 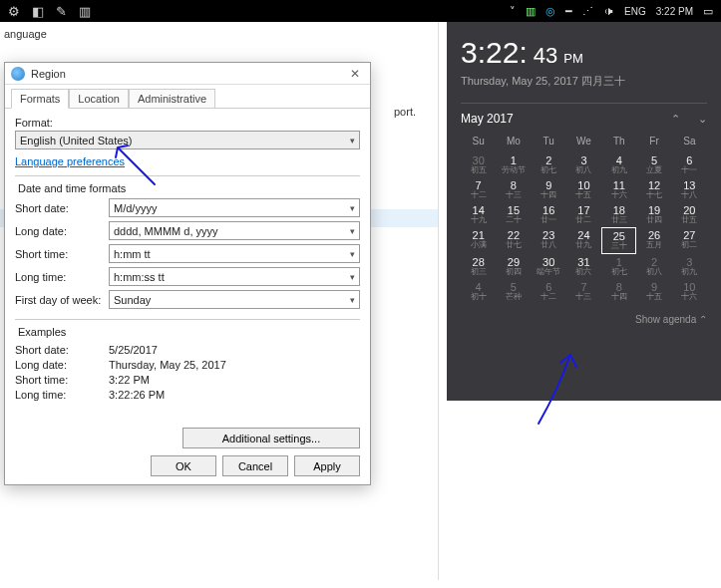 I want to click on calendar-day: 26五月, so click(x=654, y=241).